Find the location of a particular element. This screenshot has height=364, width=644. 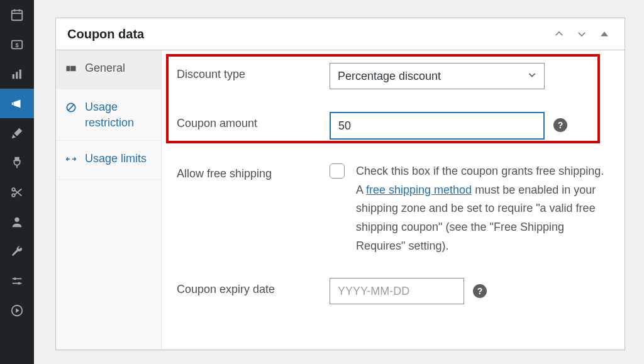

sidebar-item-tools is located at coordinates (17, 251).